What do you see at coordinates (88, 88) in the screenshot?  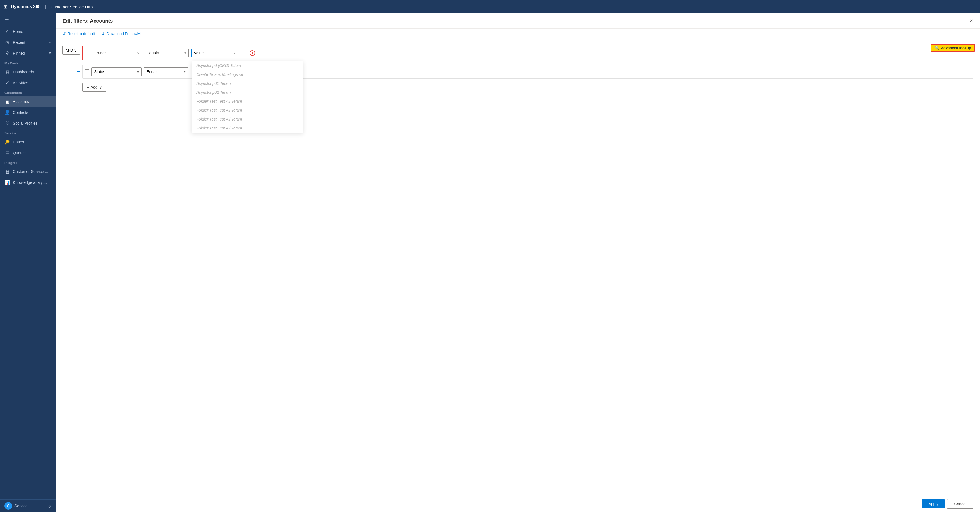 I see `add-icon: +` at bounding box center [88, 88].